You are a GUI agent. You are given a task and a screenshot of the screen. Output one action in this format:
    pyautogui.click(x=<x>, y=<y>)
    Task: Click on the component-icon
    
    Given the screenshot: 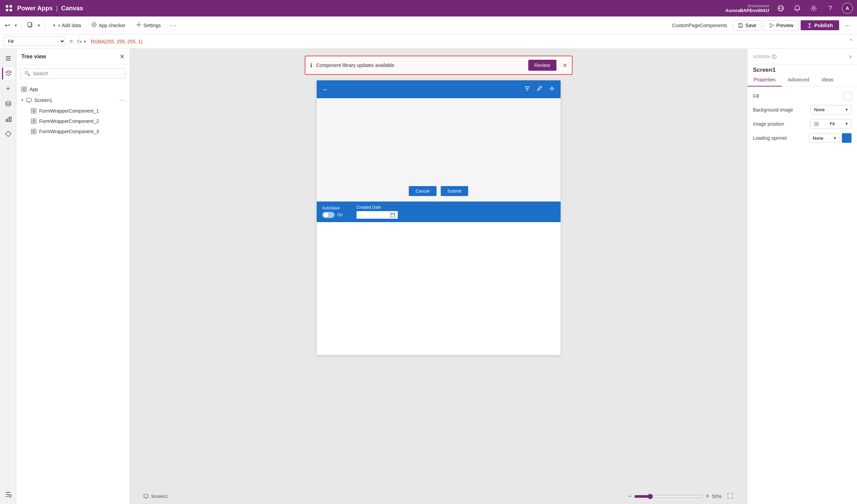 What is the action you would take?
    pyautogui.click(x=8, y=134)
    